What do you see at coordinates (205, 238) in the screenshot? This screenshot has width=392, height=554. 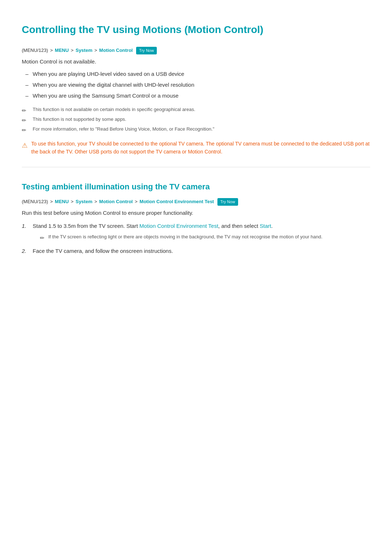 I see `step1-sub-note: ✏ If the TV screen is reflecting light o…` at bounding box center [205, 238].